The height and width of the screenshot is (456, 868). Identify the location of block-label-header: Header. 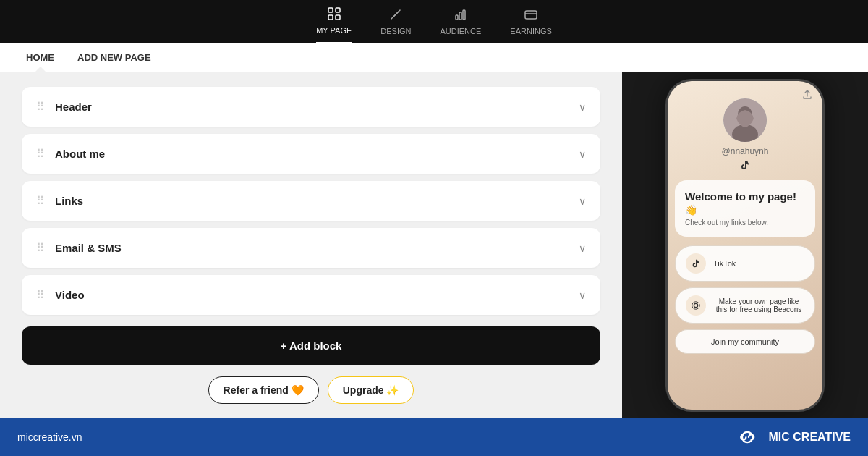
(74, 107).